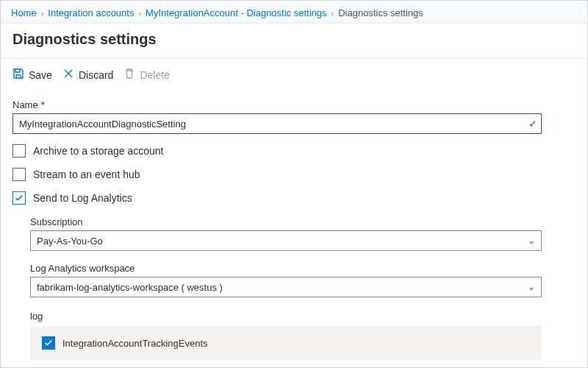  Describe the element at coordinates (70, 241) in the screenshot. I see `subscription-value: Pay-As-You-Go` at that location.